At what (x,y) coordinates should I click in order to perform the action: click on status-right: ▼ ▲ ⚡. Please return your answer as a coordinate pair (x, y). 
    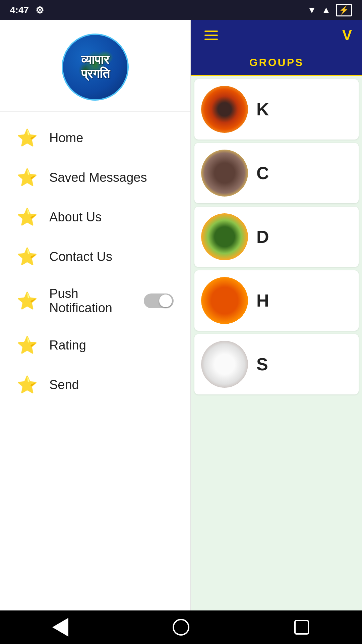
    Looking at the image, I should click on (330, 10).